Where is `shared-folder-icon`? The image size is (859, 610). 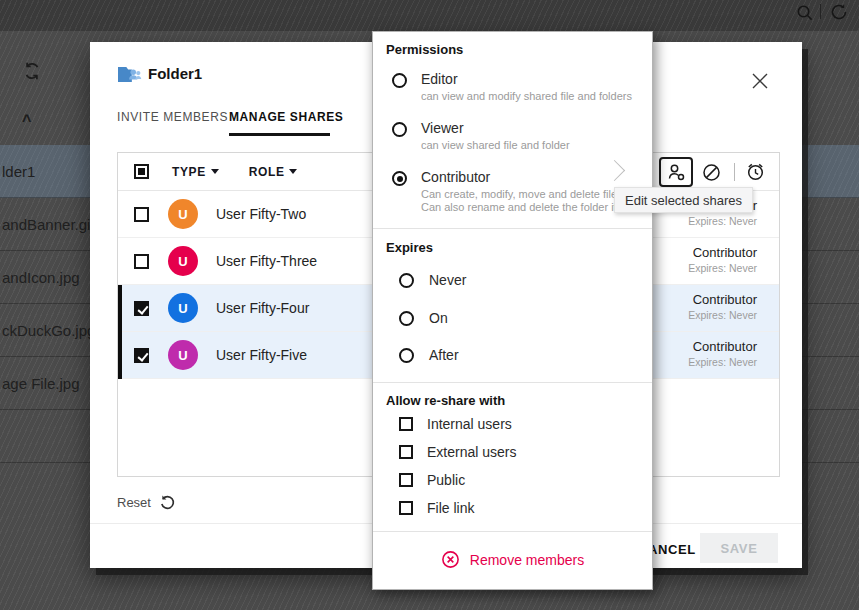 shared-folder-icon is located at coordinates (130, 74).